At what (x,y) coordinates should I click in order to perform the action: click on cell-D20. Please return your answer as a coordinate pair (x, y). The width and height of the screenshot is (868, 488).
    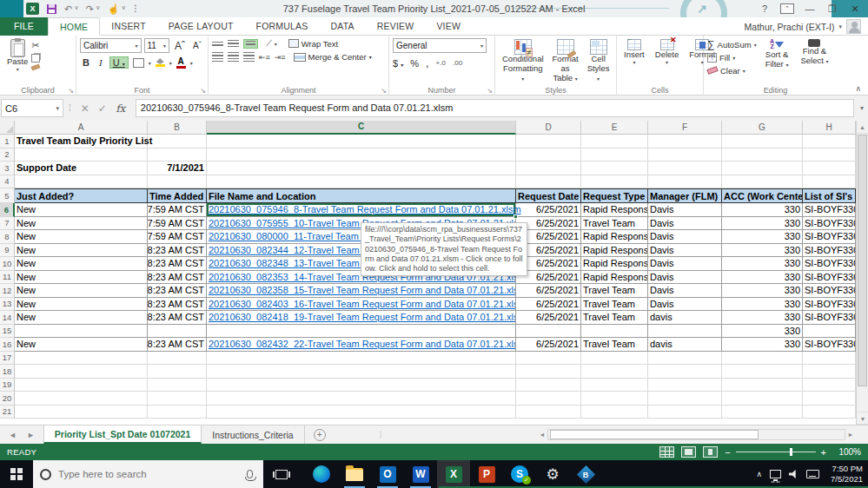
    Looking at the image, I should click on (549, 399).